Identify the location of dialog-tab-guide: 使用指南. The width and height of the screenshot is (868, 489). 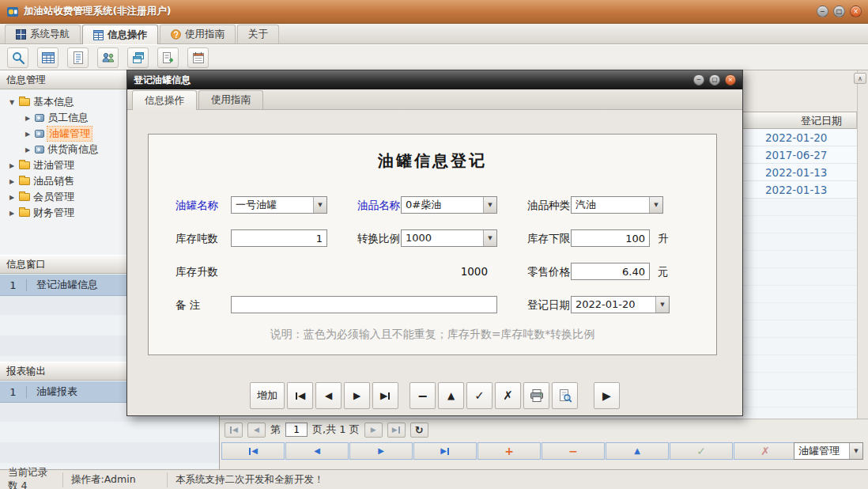
(231, 100).